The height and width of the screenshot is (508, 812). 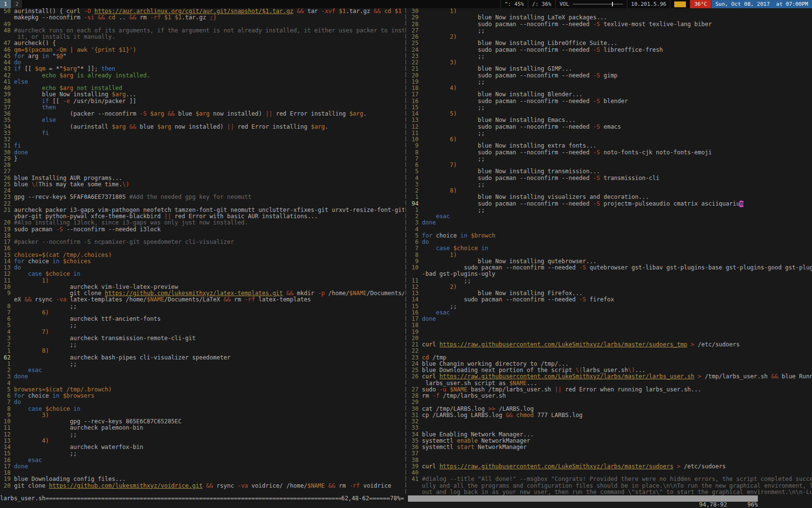 I want to click on line-number: 12, so click(x=7, y=274).